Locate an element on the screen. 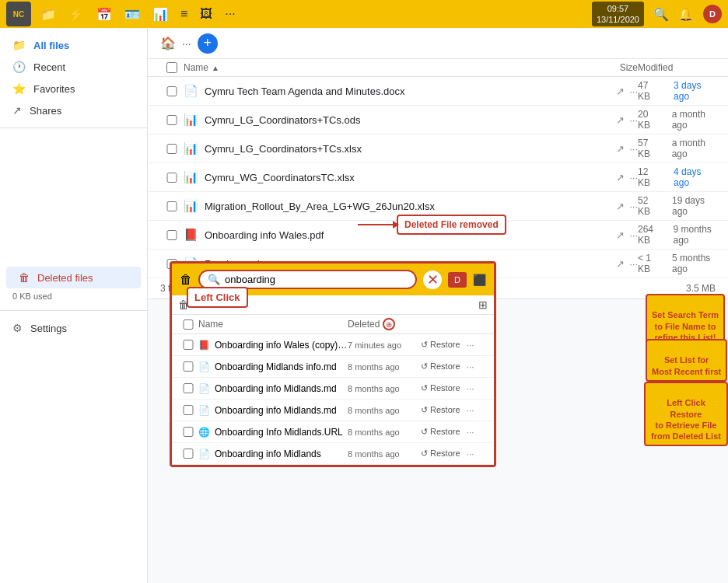 Image resolution: width=728 pixels, height=583 pixels. file-name: 📊 Migration_Rollout_By_Area_LG+WG_26Jun2… is located at coordinates (380, 206).